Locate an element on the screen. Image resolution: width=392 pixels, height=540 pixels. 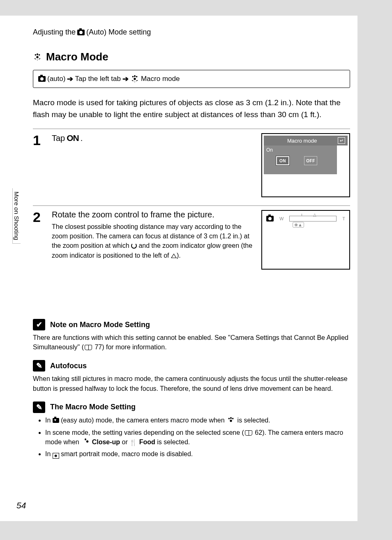
zoom-tele-label: T is located at coordinates (344, 219).